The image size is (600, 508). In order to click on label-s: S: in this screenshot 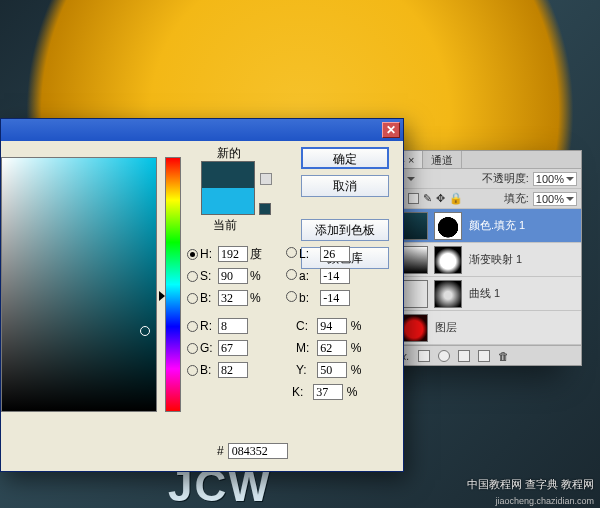, I will do `click(209, 276)`.